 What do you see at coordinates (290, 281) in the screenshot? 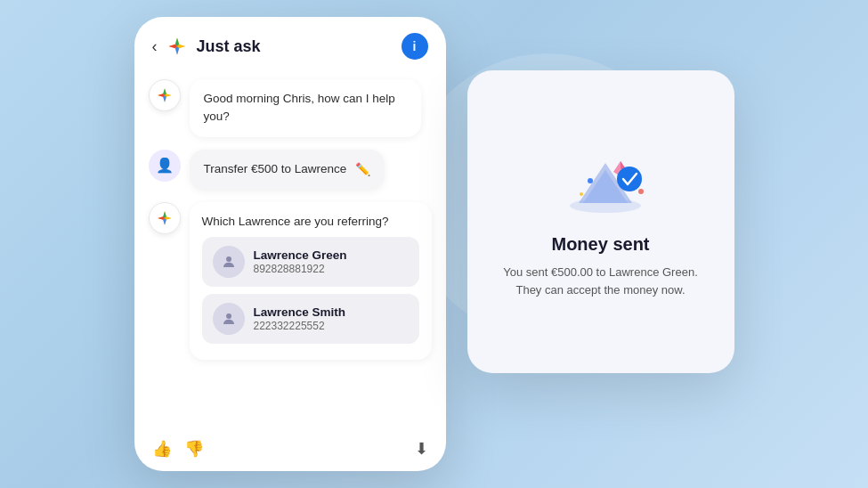
I see `bot-contact-row: Which Lawrence are you referring? Lawren…` at bounding box center [290, 281].